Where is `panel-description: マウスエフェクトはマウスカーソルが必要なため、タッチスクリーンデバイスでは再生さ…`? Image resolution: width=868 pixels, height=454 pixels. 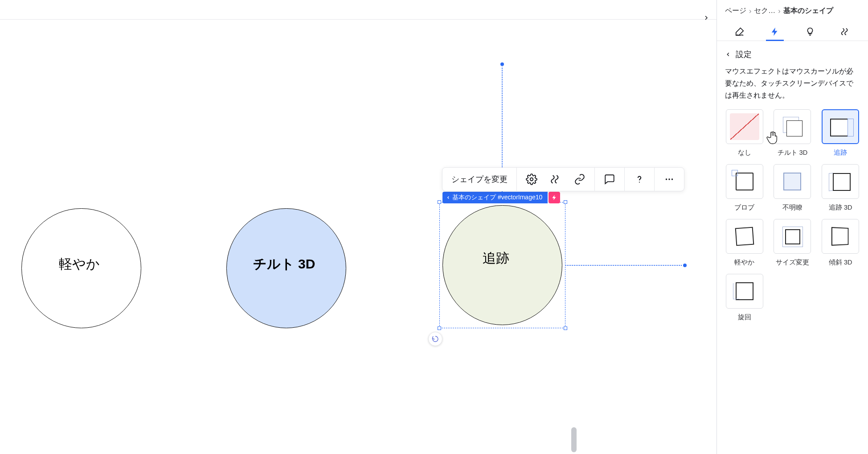 panel-description: マウスエフェクトはマウスカーソルが必要なため、タッチスクリーンデバイスでは再生さ… is located at coordinates (792, 87).